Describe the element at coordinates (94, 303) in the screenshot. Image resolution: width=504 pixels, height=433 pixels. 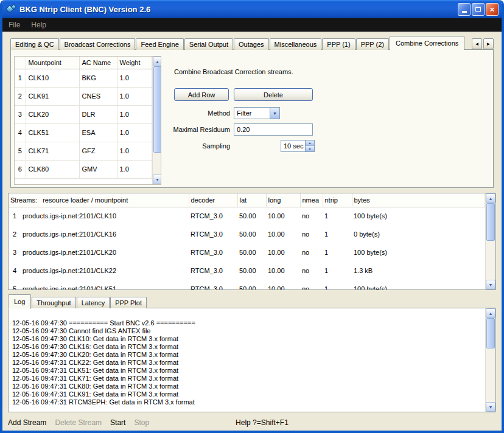
I see `tab-latency: Latency` at that location.